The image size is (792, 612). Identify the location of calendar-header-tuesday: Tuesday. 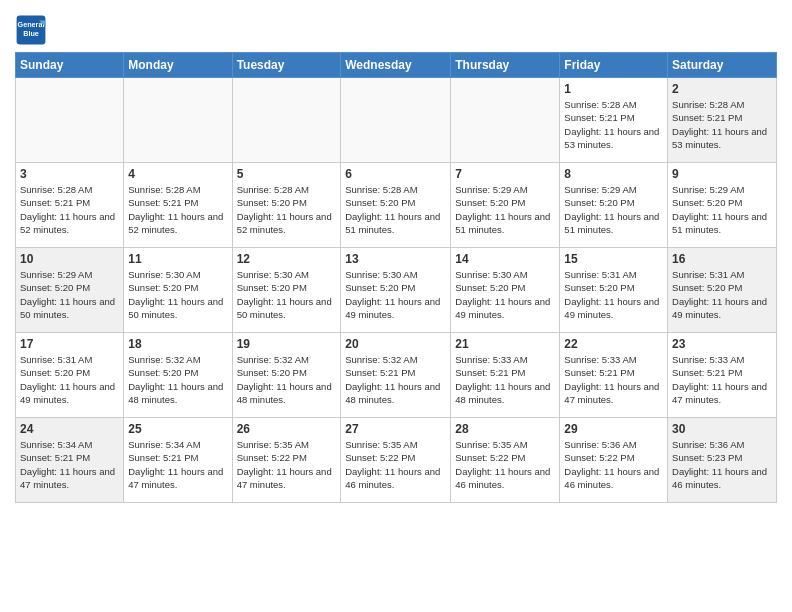
(286, 66).